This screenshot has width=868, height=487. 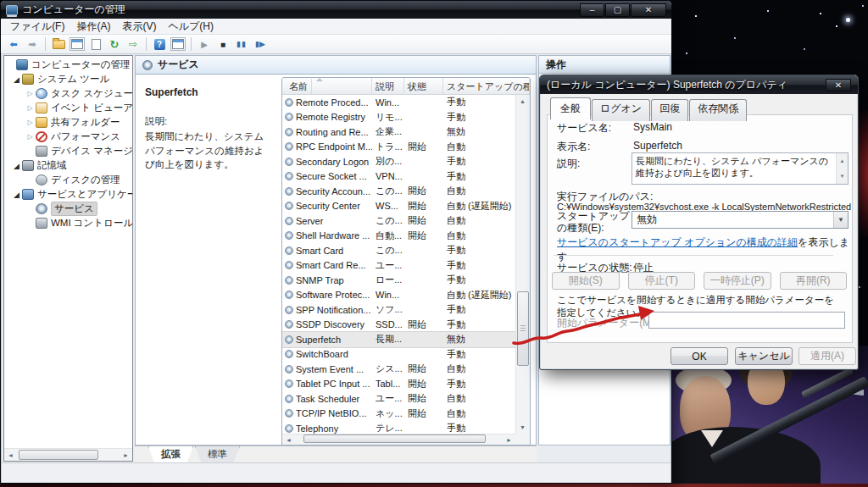 I want to click on service-row: Security CenterWS...開始自動 (遅延開始), so click(x=398, y=207).